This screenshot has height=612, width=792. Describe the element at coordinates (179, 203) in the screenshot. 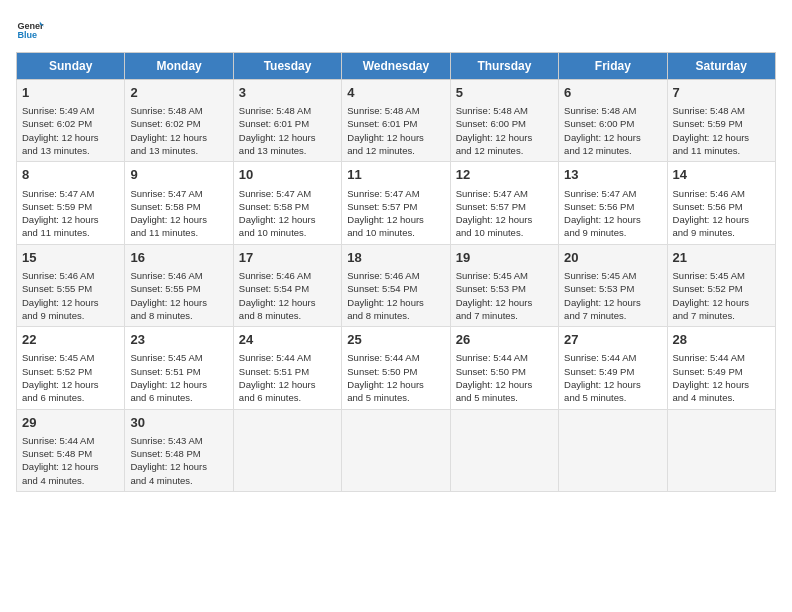

I see `day-cell: 9Sunrise: 5:47 AM Sunset: 5:58 PM Daylig…` at that location.